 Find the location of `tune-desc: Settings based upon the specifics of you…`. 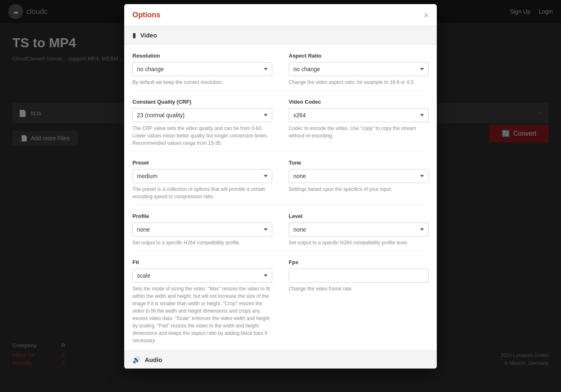

tune-desc: Settings based upon the specifics of you… is located at coordinates (359, 189).